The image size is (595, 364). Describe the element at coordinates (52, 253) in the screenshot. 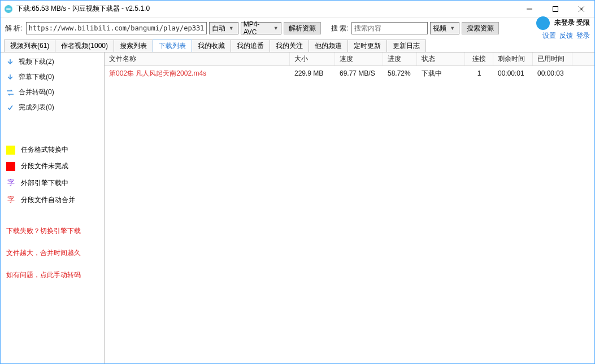

I see `notes: 下载失败？切换引擎下载 文件越大，合并时间越久 如有问题，点此手动转码` at that location.